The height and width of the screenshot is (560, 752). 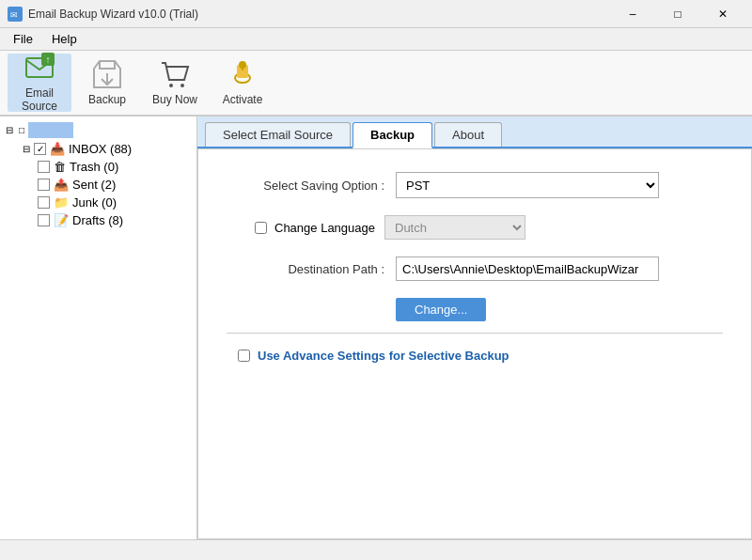 I want to click on sent-label: Sent (2), so click(x=94, y=184).